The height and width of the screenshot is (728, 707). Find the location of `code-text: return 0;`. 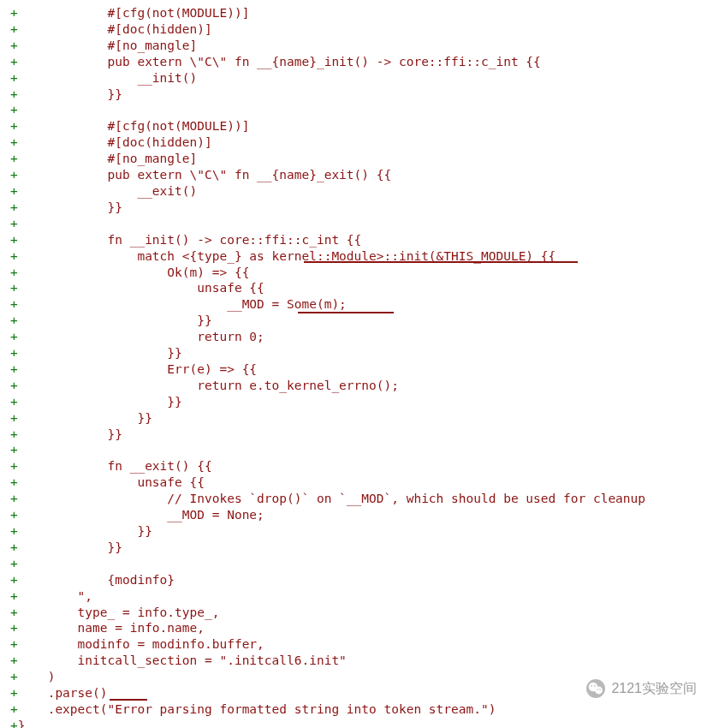

code-text: return 0; is located at coordinates (141, 337).